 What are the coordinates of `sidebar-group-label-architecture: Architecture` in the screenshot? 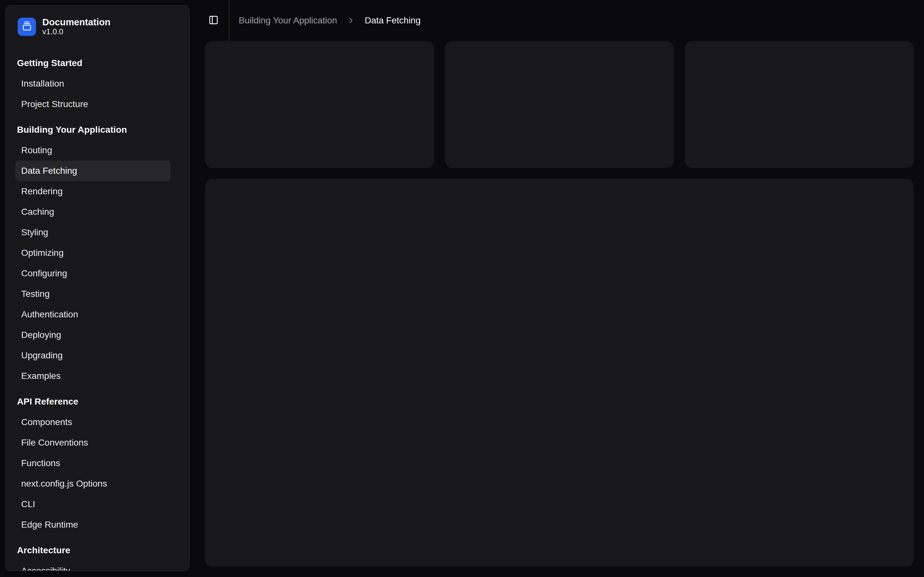 It's located at (98, 550).